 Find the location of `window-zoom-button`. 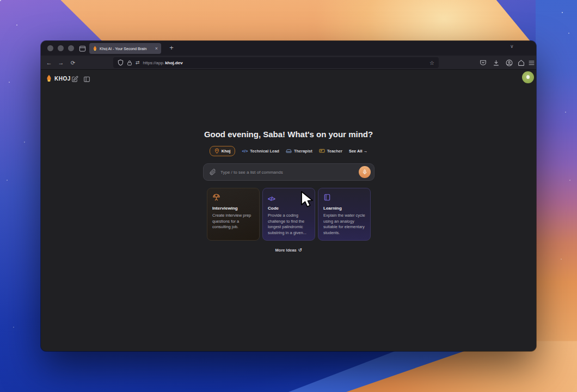

window-zoom-button is located at coordinates (71, 48).